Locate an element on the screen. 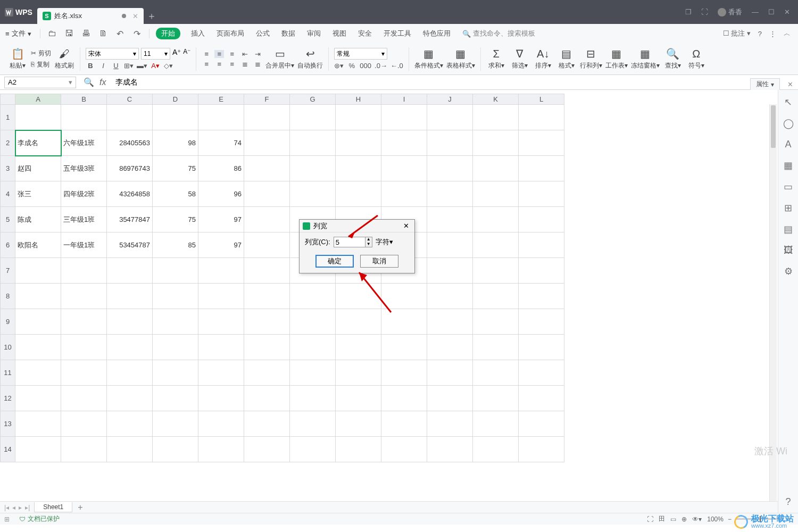  open-icon: 🗀 is located at coordinates (52, 34).